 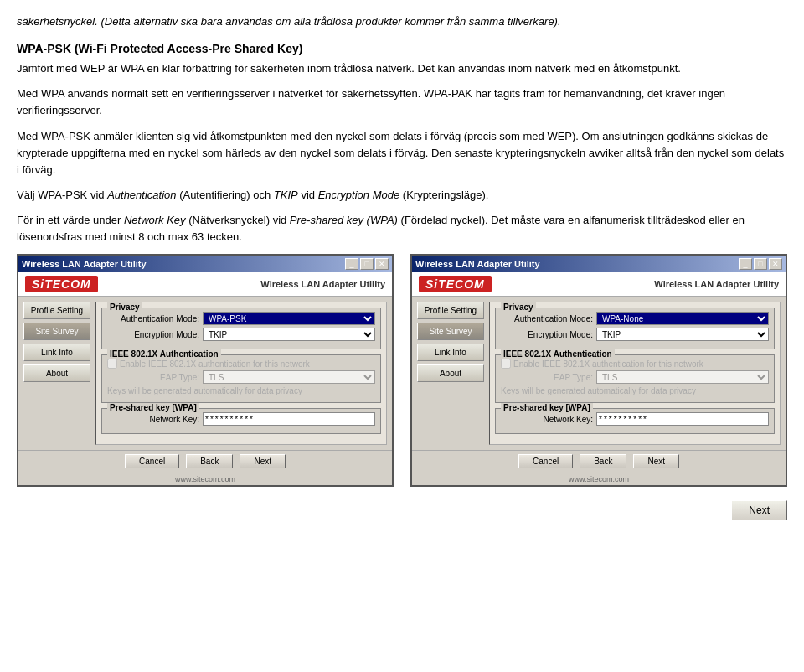 What do you see at coordinates (241, 364) in the screenshot?
I see `ieee-checkbox-row-left: Enable IEEE 802.1X authentication for th…` at bounding box center [241, 364].